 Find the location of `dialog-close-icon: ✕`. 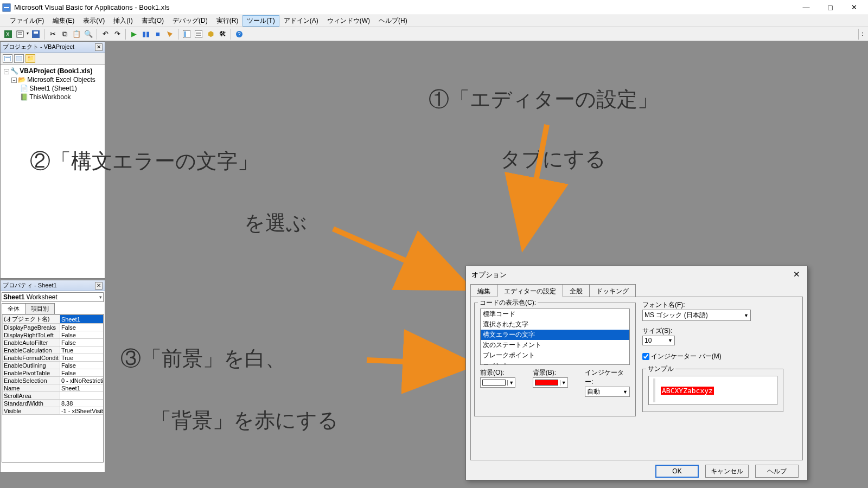

dialog-close-icon: ✕ is located at coordinates (796, 275).